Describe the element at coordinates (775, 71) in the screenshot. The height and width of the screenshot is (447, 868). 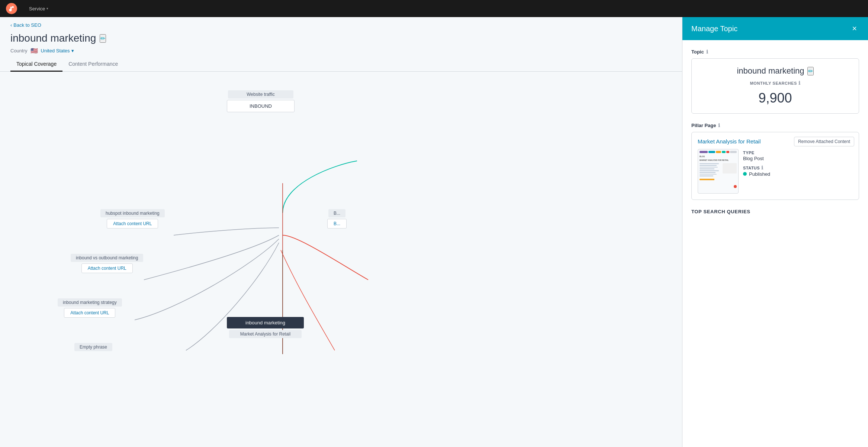
I see `topic-card-title-row: inbound marketing ✏` at that location.